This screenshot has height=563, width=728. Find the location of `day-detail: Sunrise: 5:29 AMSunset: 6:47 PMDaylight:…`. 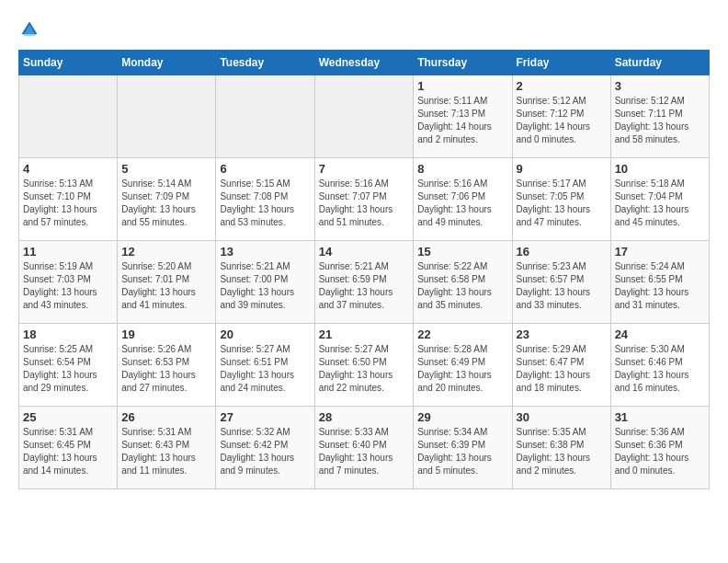

day-detail: Sunrise: 5:29 AMSunset: 6:47 PMDaylight:… is located at coordinates (562, 369).